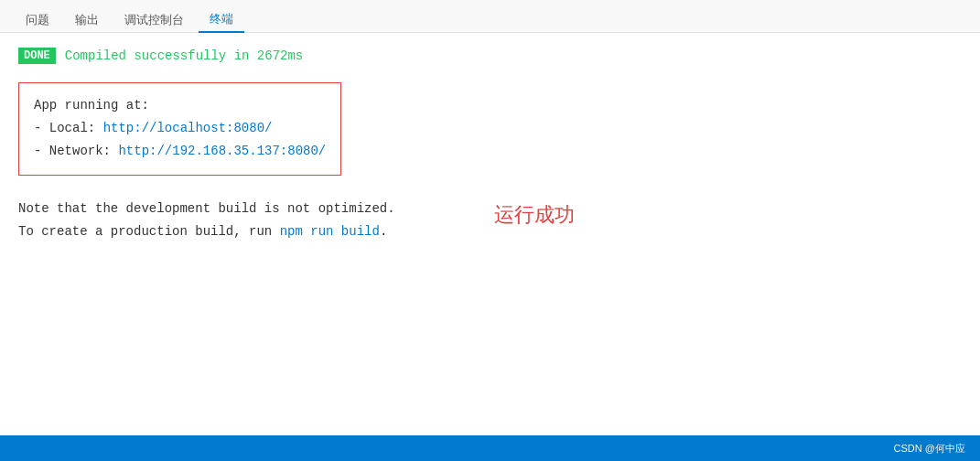 This screenshot has width=980, height=461. Describe the element at coordinates (383, 231) in the screenshot. I see `note-line2-suffix: .` at that location.